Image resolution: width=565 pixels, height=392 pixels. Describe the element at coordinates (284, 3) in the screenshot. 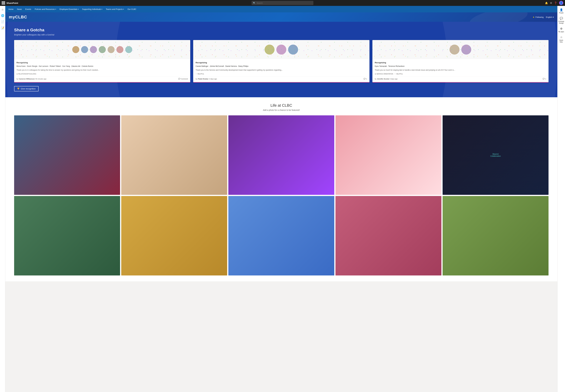

I see `search-input` at that location.